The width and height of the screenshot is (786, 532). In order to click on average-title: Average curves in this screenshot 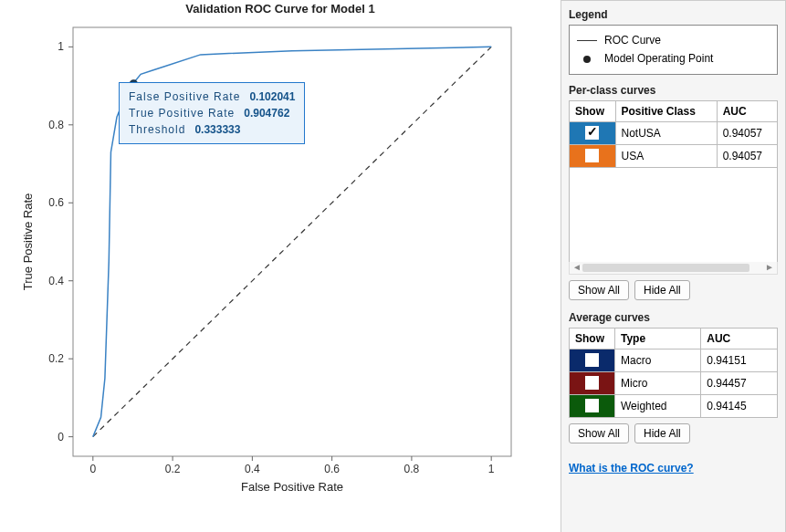, I will do `click(674, 318)`.